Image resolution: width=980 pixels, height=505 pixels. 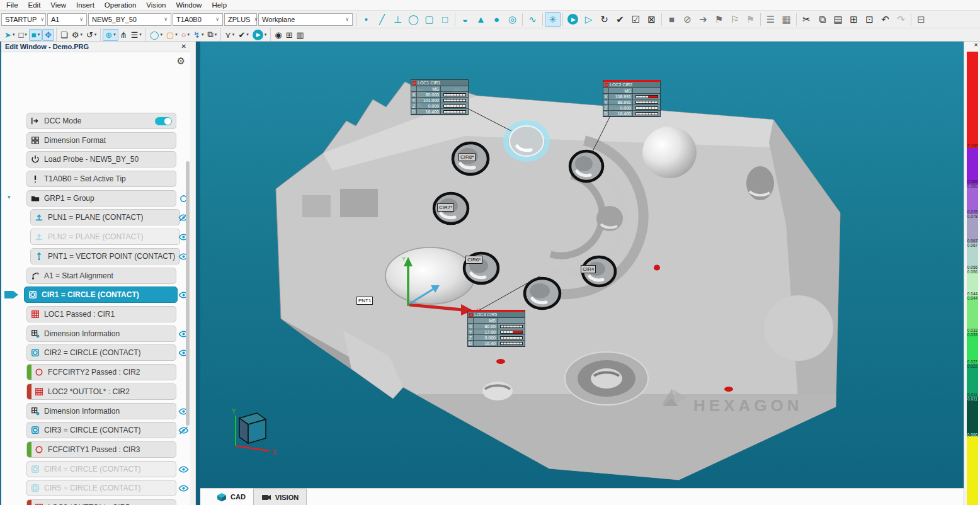 I want to click on edit-item-pnt1: PNT1 = VECTOR POINT (CONTACT), so click(x=96, y=257).